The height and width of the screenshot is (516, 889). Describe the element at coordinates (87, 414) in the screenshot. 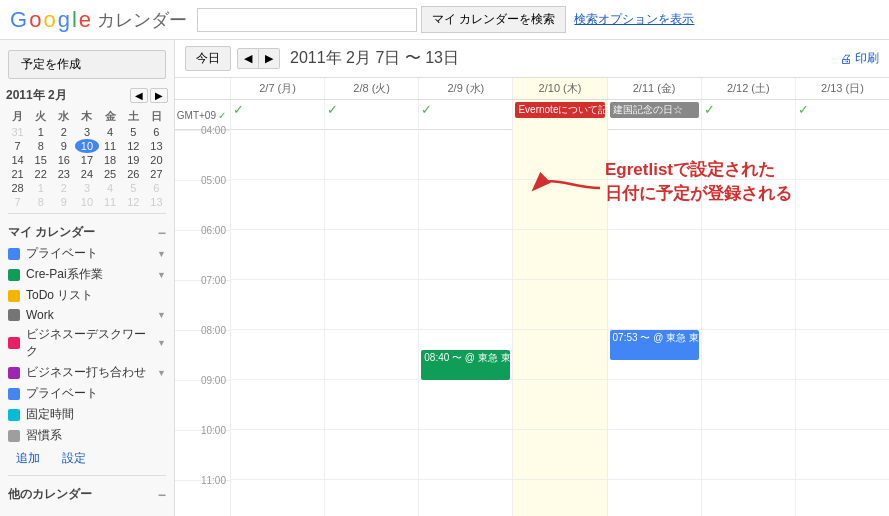

I see `calendar-item: 固定時間` at that location.